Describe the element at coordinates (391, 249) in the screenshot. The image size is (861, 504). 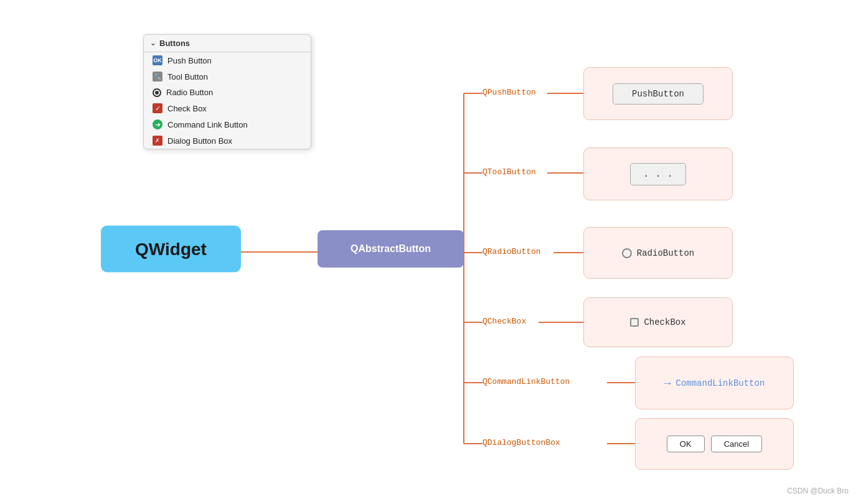
I see `qabstractbutton-node: QAbstractButton` at that location.